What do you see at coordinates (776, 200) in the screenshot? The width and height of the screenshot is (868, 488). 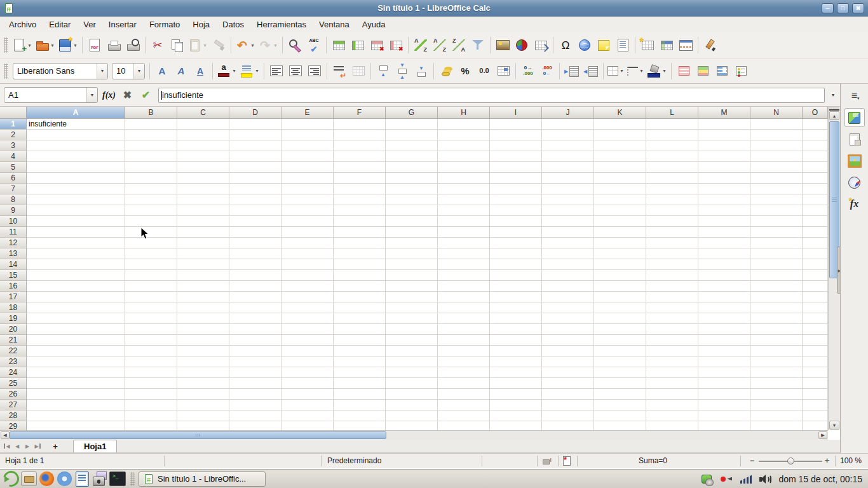 I see `cell-N8` at bounding box center [776, 200].